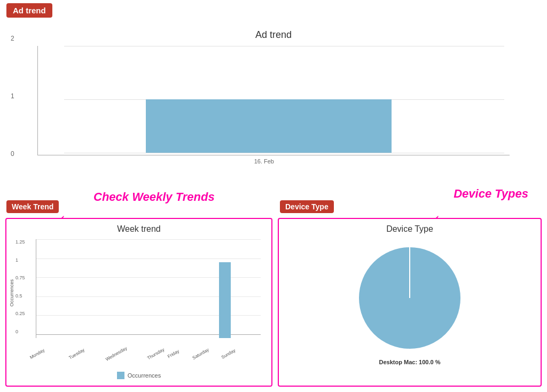 Image resolution: width=547 pixels, height=392 pixels. What do you see at coordinates (20, 287) in the screenshot?
I see `week-y-axis: 1.25 1 0.75 0.5 0.25 0` at bounding box center [20, 287].